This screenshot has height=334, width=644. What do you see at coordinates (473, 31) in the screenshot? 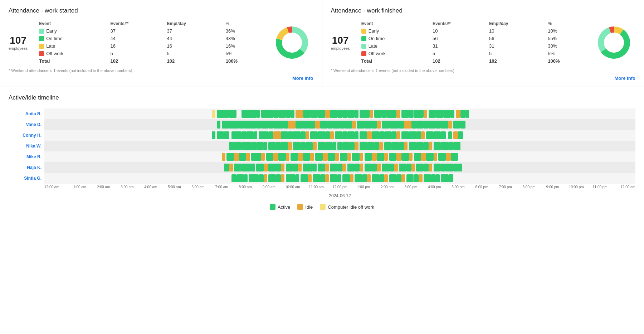
I see `table-row: Early 10 10 10%` at bounding box center [473, 31].